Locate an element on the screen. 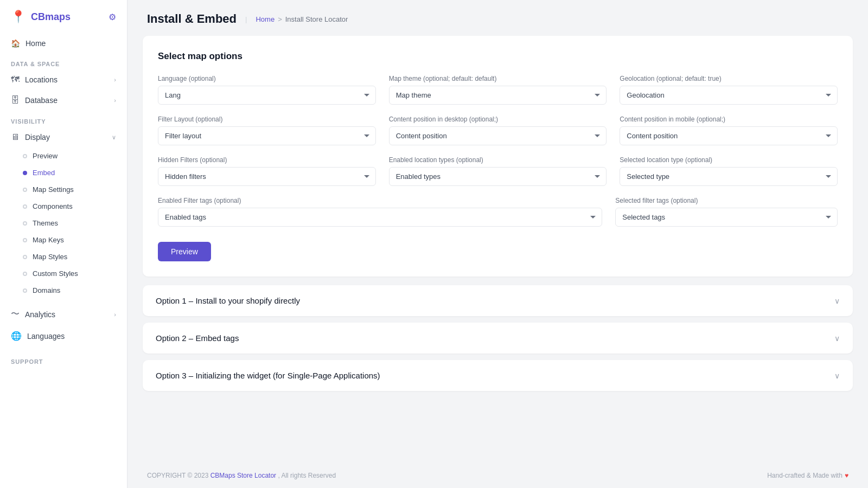  settings-icon: ⚙ is located at coordinates (112, 17).